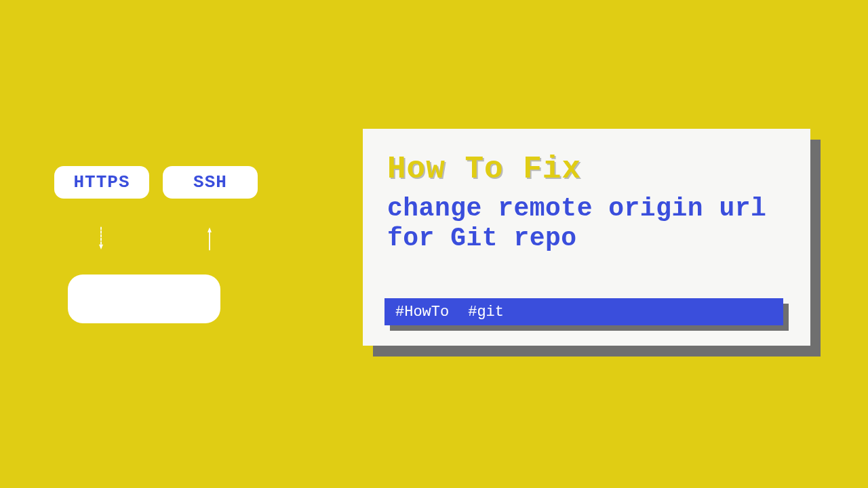 The width and height of the screenshot is (868, 488). What do you see at coordinates (102, 182) in the screenshot?
I see `https-pill: HTTPS` at bounding box center [102, 182].